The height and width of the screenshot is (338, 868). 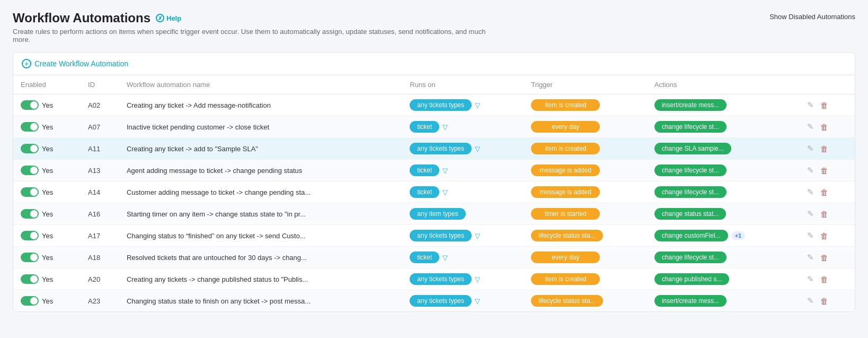 What do you see at coordinates (722, 149) in the screenshot?
I see `actions-inner: change SLA sample...` at bounding box center [722, 149].